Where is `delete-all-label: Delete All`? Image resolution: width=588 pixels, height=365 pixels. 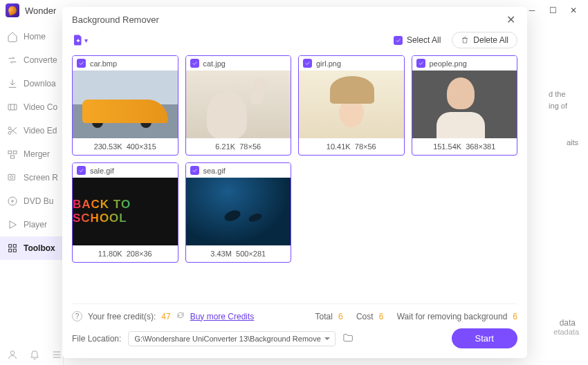 delete-all-label: Delete All is located at coordinates (491, 40).